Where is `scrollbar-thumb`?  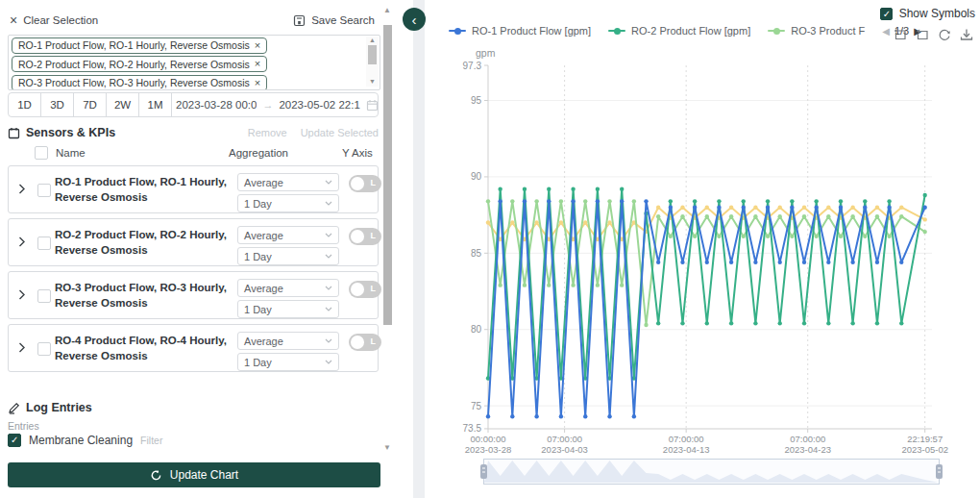 scrollbar-thumb is located at coordinates (388, 175).